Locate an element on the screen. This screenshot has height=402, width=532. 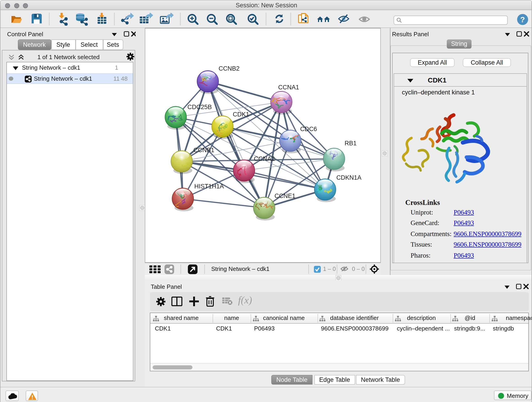
svg-text: CCNB2 is located at coordinates (229, 69).